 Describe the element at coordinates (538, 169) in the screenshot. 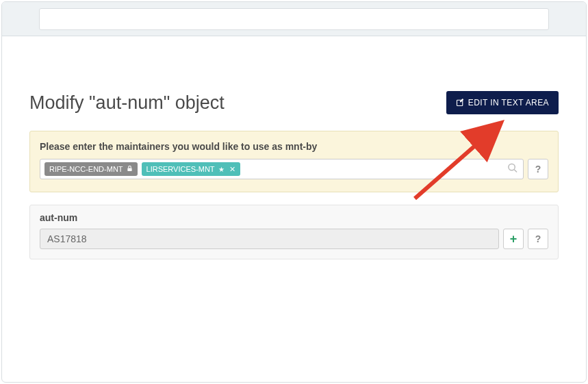

I see `maintainer-help-button: ?` at that location.